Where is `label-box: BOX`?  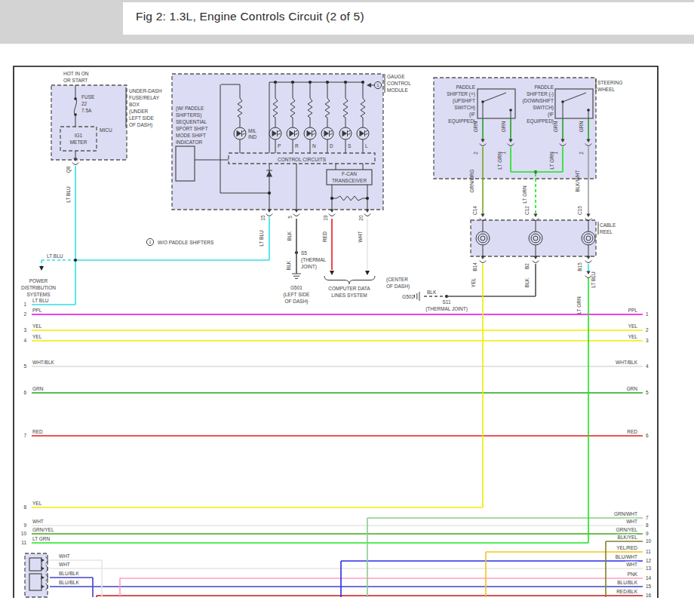
label-box: BOX is located at coordinates (134, 104).